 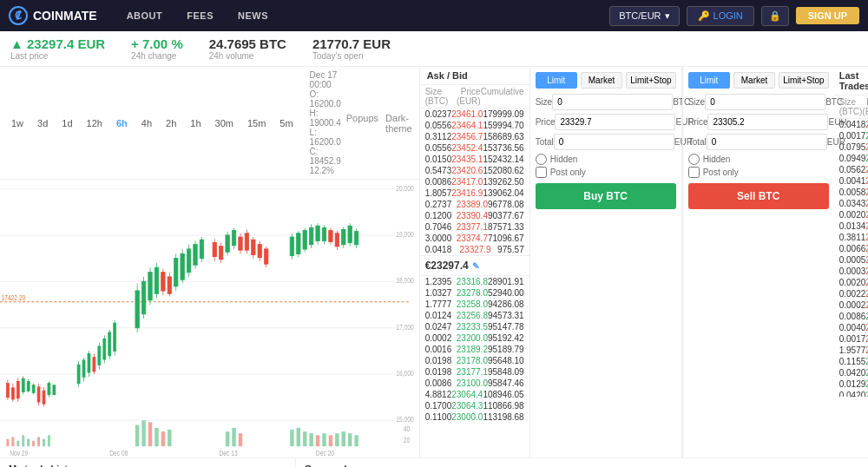 I want to click on tf-30m: 30m, so click(x=224, y=123).